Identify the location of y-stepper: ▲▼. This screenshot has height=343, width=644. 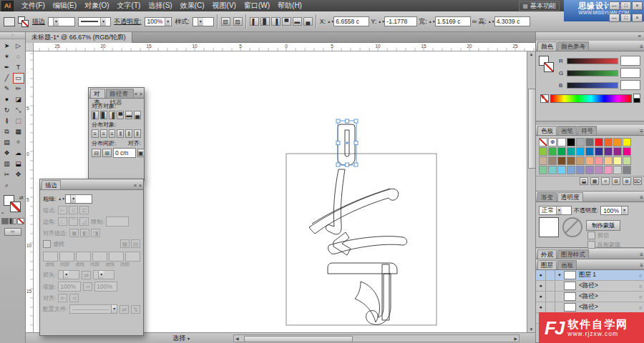
(381, 21).